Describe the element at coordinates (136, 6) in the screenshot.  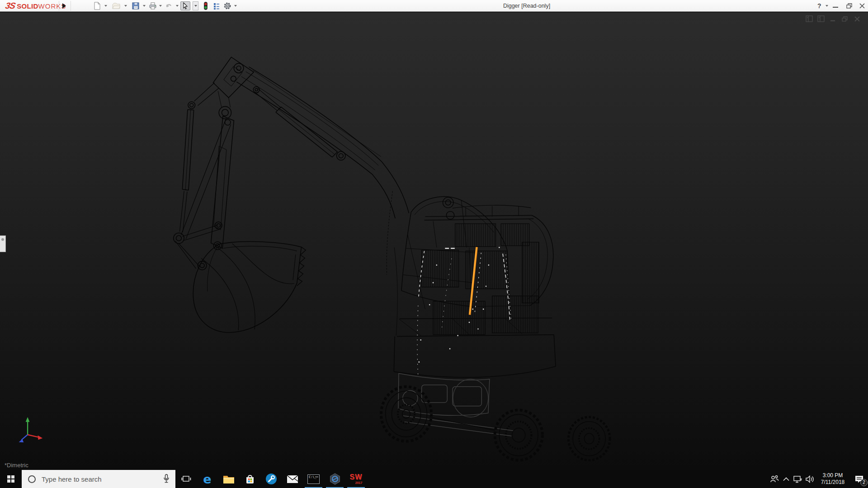
I see `save-floppy-icon` at that location.